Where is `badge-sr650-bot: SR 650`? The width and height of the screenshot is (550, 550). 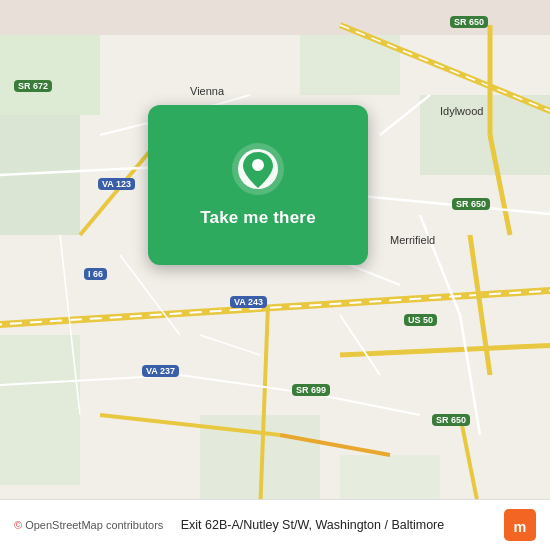 badge-sr650-bot: SR 650 is located at coordinates (451, 420).